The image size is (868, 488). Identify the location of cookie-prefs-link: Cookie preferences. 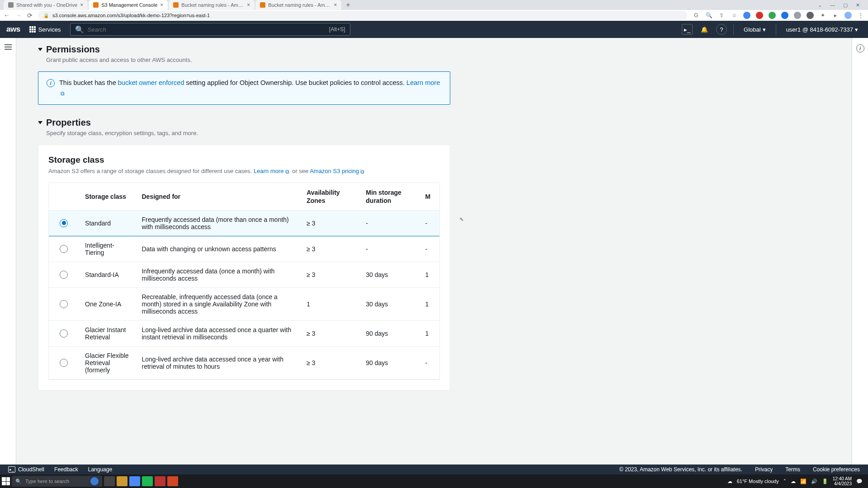
(836, 469).